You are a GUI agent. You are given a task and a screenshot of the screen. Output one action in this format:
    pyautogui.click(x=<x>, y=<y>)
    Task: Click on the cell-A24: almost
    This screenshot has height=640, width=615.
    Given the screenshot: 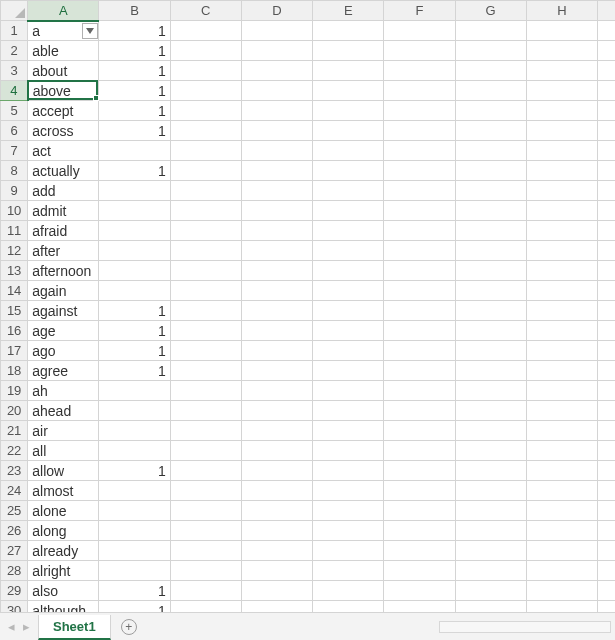 What is the action you would take?
    pyautogui.click(x=64, y=491)
    